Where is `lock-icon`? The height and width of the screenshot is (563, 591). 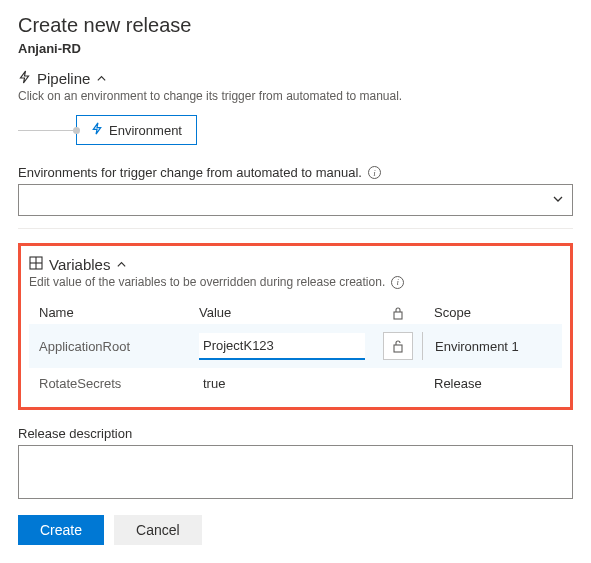
lock-icon is located at coordinates (398, 313).